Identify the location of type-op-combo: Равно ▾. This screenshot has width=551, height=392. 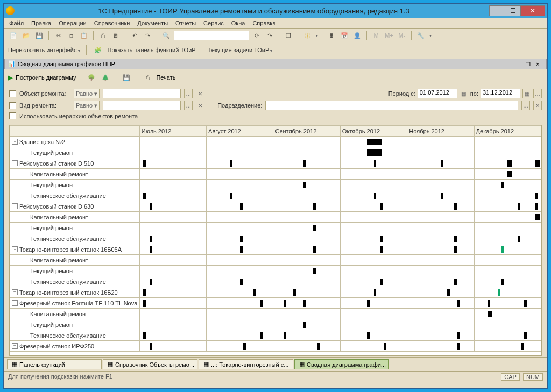
(87, 105).